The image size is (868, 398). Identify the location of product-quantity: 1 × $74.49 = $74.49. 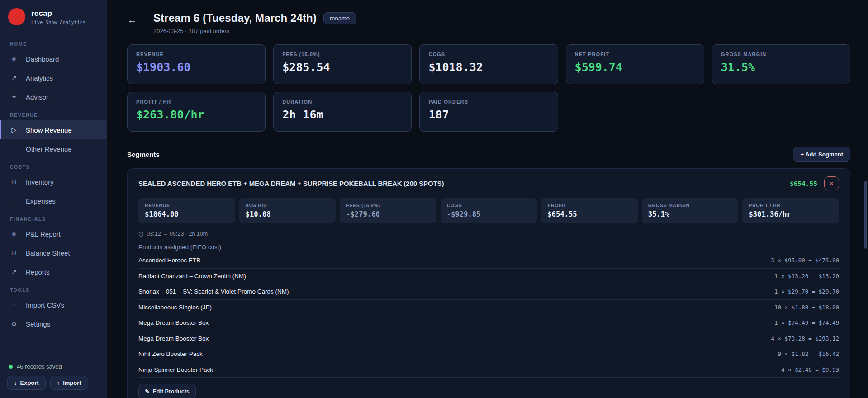
(807, 323).